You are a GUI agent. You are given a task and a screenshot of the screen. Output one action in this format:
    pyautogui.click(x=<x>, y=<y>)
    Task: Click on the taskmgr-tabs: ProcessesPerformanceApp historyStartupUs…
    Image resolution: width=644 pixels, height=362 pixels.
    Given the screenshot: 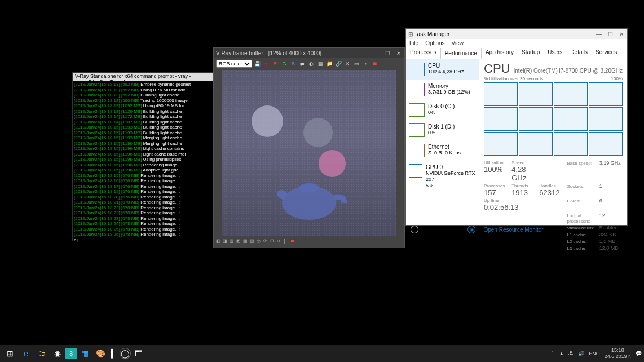 What is the action you would take?
    pyautogui.click(x=517, y=53)
    